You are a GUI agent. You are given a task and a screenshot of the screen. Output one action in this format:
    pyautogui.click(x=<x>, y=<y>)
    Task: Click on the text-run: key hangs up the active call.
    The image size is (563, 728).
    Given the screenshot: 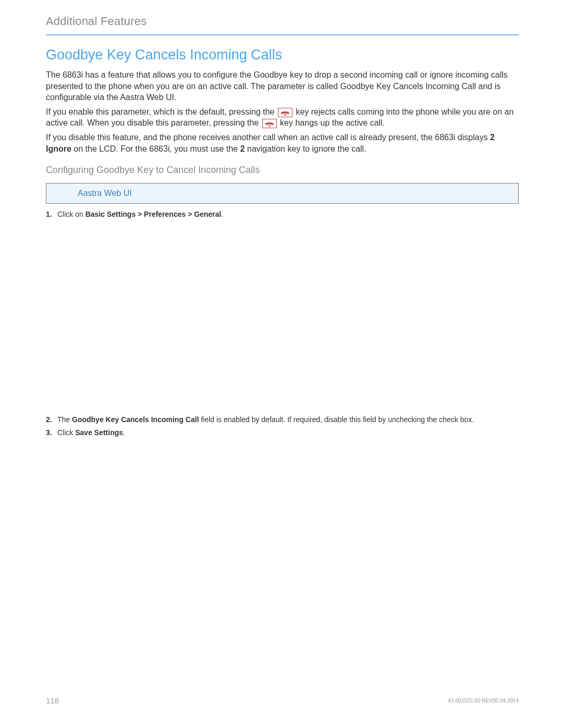 What is the action you would take?
    pyautogui.click(x=333, y=123)
    